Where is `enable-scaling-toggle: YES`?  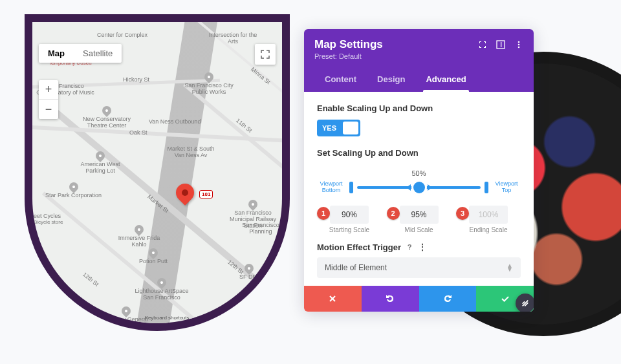
enable-scaling-toggle: YES is located at coordinates (339, 128).